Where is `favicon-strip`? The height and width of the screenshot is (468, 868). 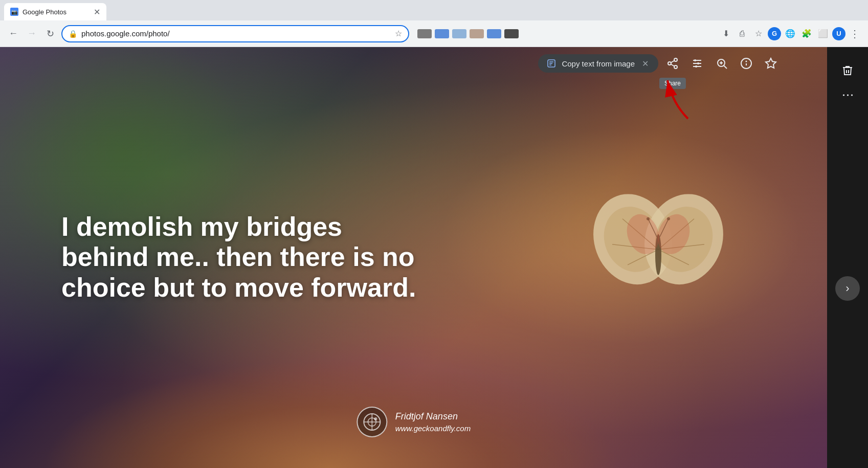 favicon-strip is located at coordinates (468, 34).